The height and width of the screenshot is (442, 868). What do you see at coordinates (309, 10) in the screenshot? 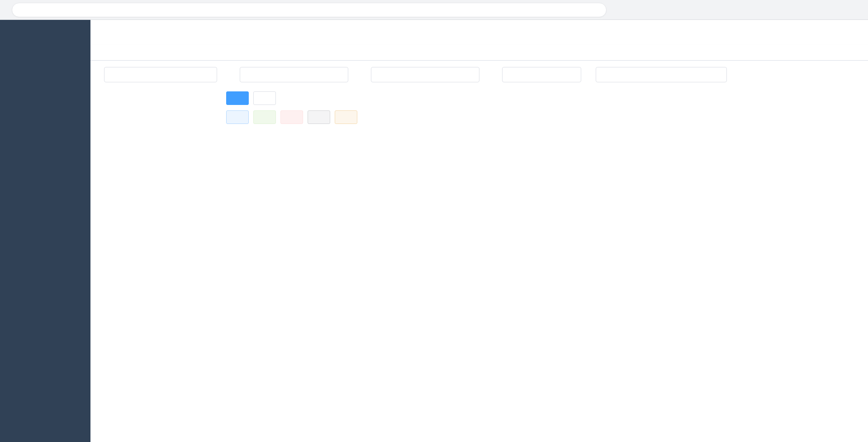
I see `address-bar` at bounding box center [309, 10].